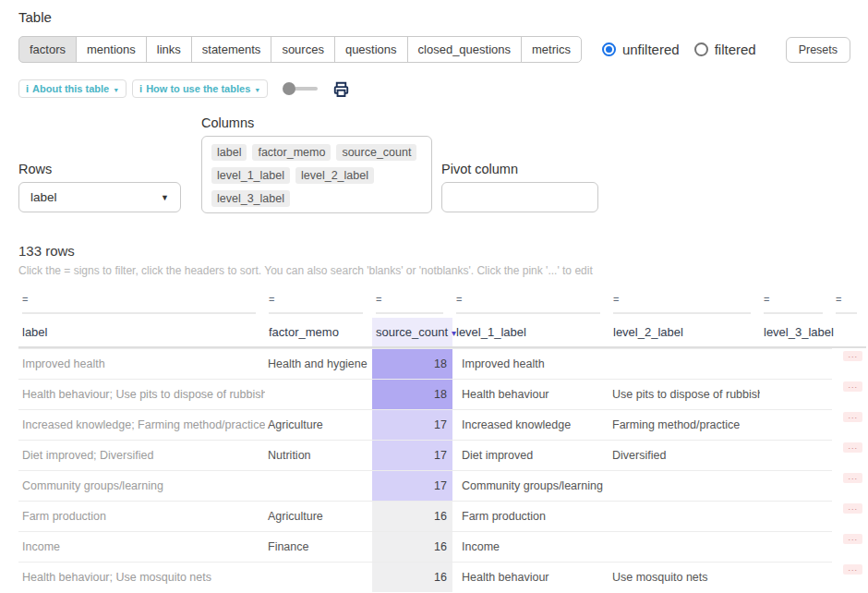 The height and width of the screenshot is (593, 868). I want to click on filter-cell-source_count: =, so click(412, 305).